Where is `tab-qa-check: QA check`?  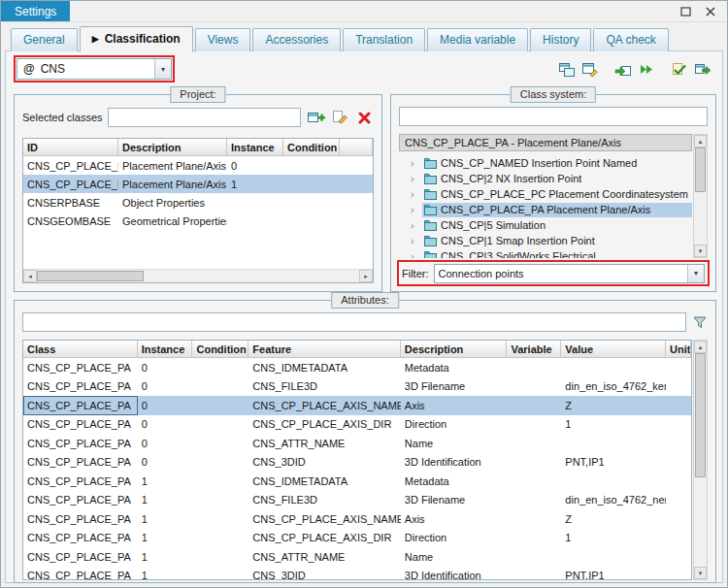
tab-qa-check: QA check is located at coordinates (631, 40).